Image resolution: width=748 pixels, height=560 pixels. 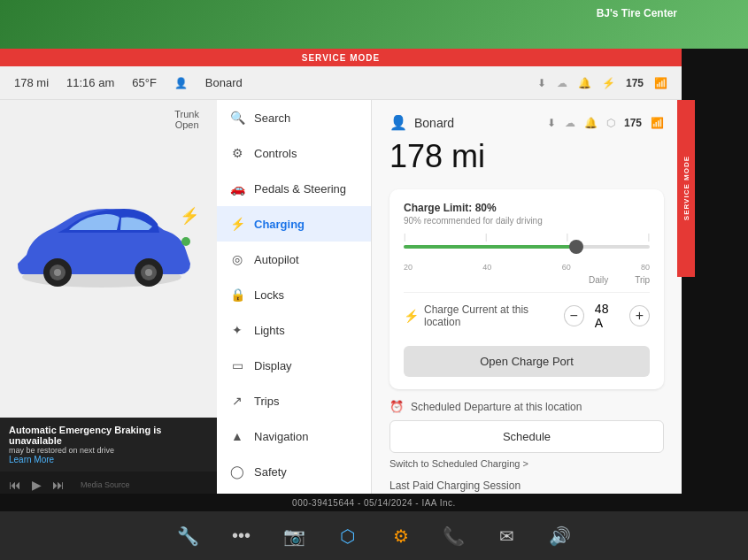 I want to click on cloud-icon: ☁, so click(x=570, y=123).